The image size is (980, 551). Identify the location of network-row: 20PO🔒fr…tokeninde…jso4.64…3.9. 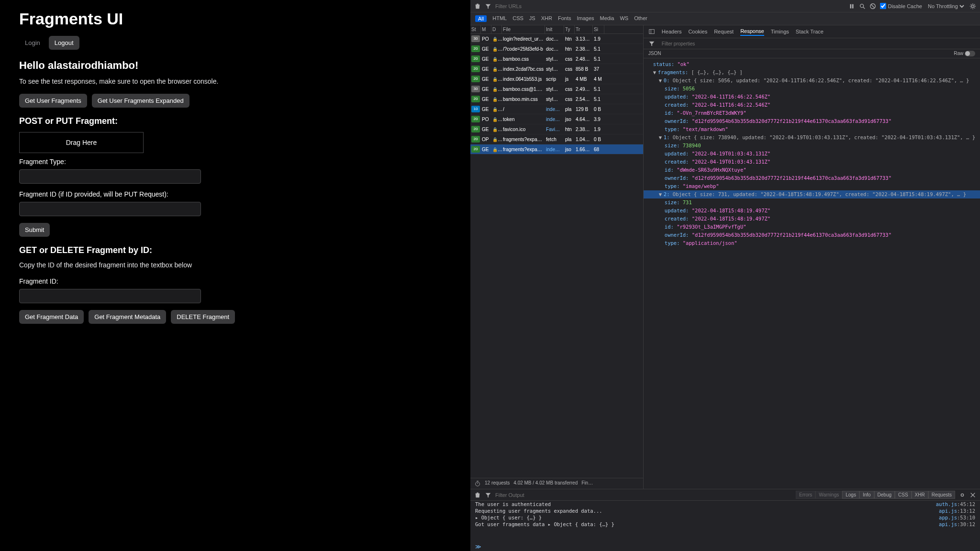
(557, 120).